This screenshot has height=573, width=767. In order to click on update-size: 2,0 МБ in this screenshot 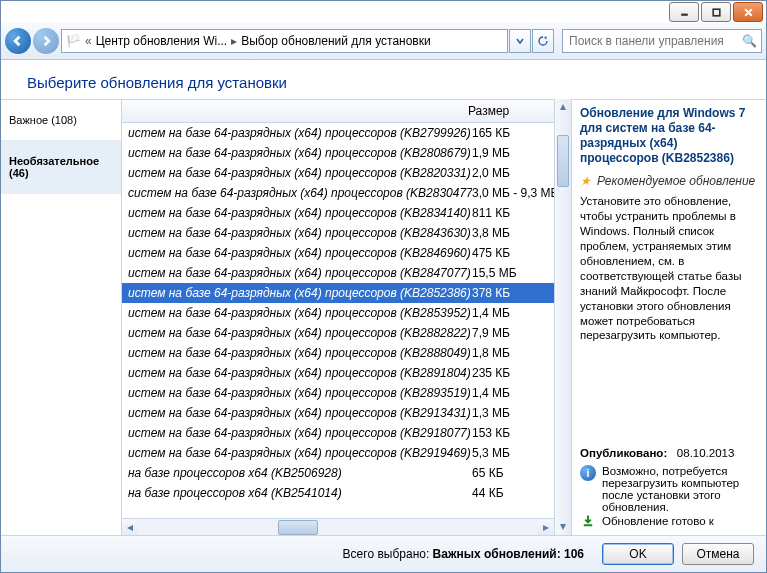, I will do `click(513, 173)`.